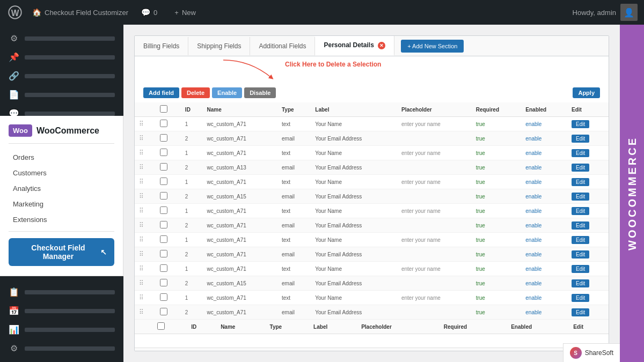 This screenshot has width=644, height=362. I want to click on sidebar-item-pages: 📄, so click(62, 94).